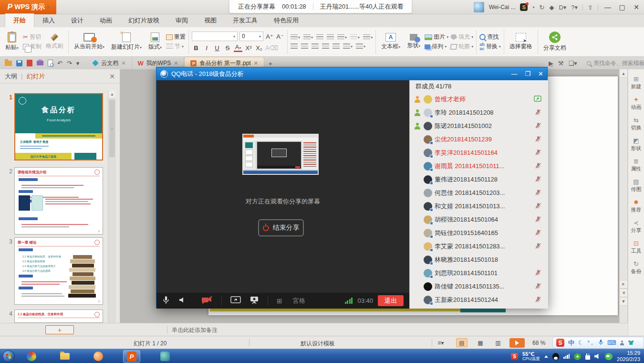 The height and width of the screenshot is (363, 644). I want to click on moon-icon: ☾, so click(581, 343).